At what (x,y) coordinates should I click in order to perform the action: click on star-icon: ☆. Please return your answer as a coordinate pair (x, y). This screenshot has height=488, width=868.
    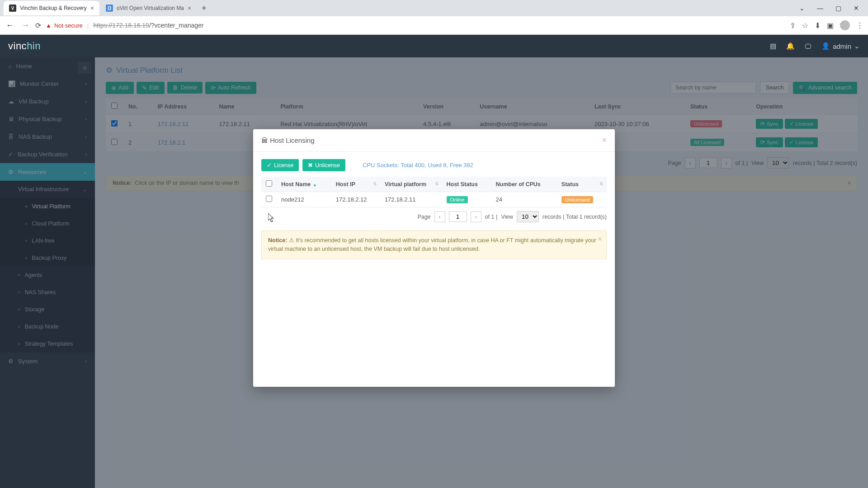
    Looking at the image, I should click on (805, 25).